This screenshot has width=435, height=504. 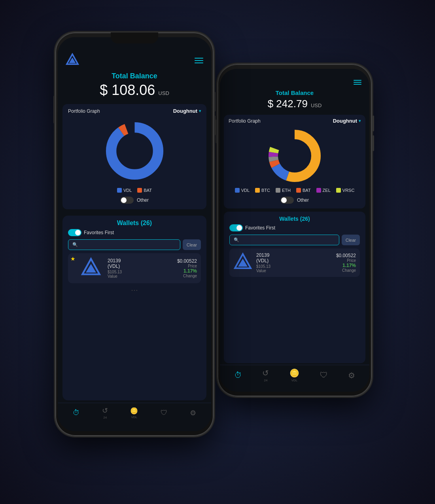 What do you see at coordinates (105, 413) in the screenshot?
I see `front-nav-24h: ↺ 24` at bounding box center [105, 413].